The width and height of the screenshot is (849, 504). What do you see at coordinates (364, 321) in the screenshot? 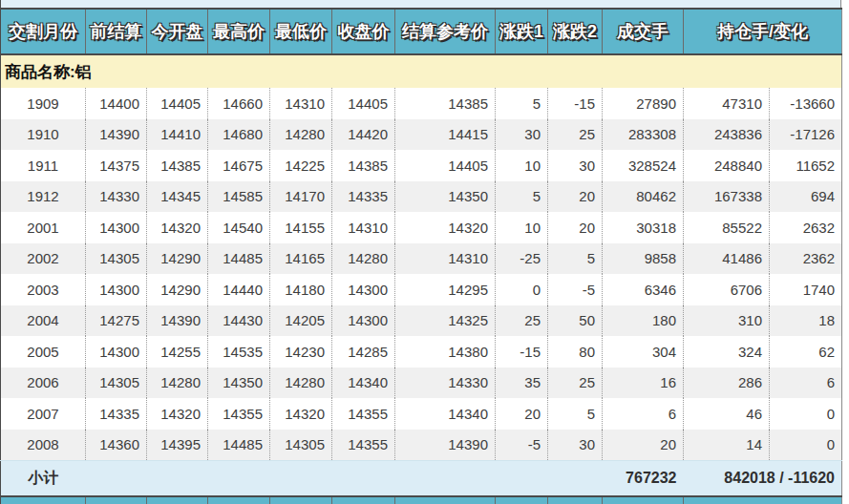
I see `cell-close: 14300` at bounding box center [364, 321].